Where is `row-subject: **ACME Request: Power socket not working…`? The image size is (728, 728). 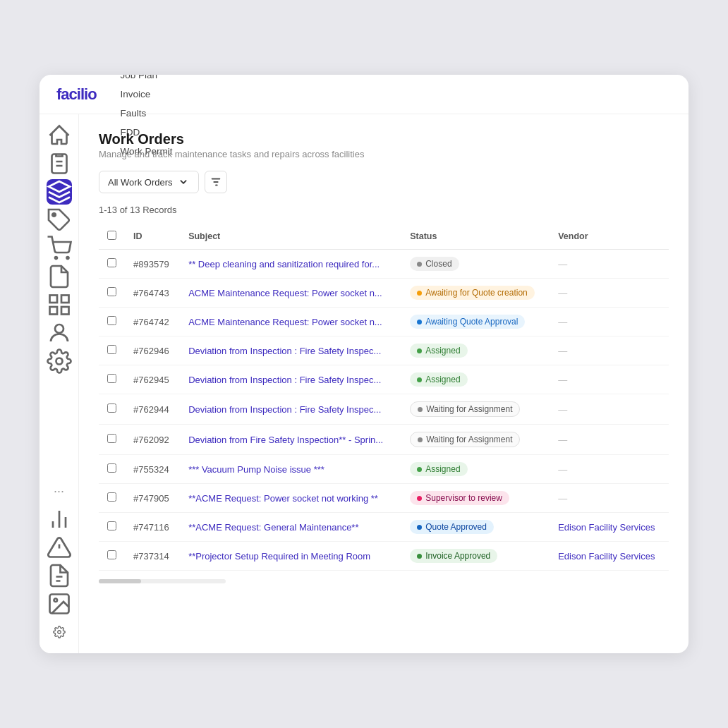
row-subject: **ACME Request: Power socket not working… is located at coordinates (291, 498).